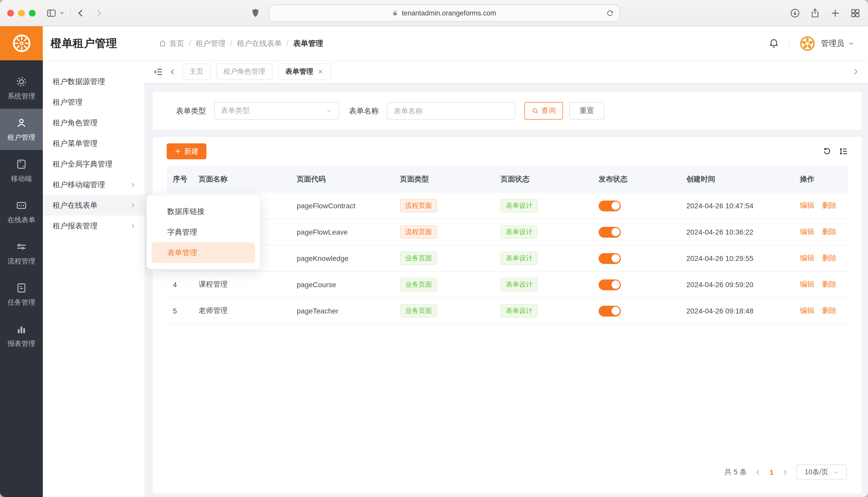  Describe the element at coordinates (245, 72) in the screenshot. I see `tab-label: 租户角色管理` at that location.